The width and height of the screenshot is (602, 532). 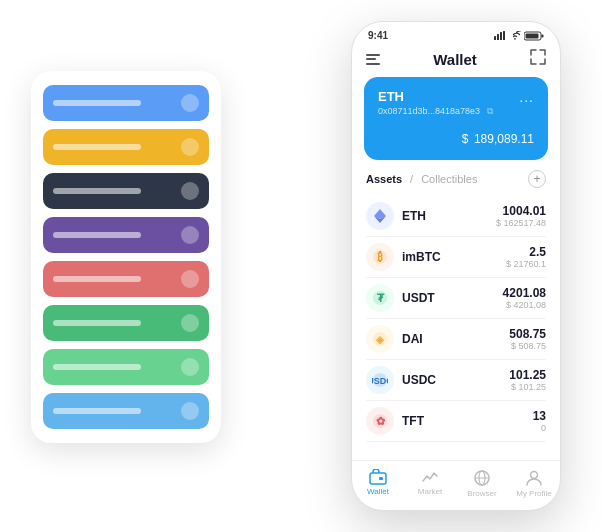 I want to click on usdc-icon: USDC, so click(x=380, y=380).